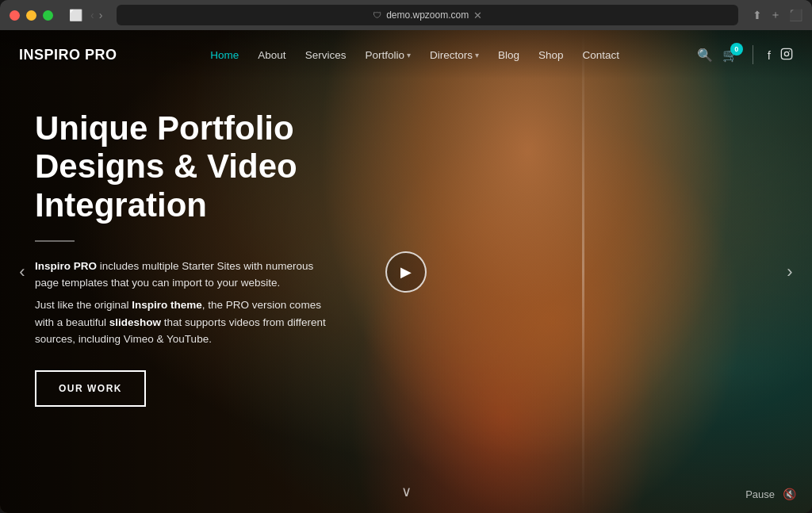  Describe the element at coordinates (22, 272) in the screenshot. I see `prev-arrow-icon: ‹` at that location.